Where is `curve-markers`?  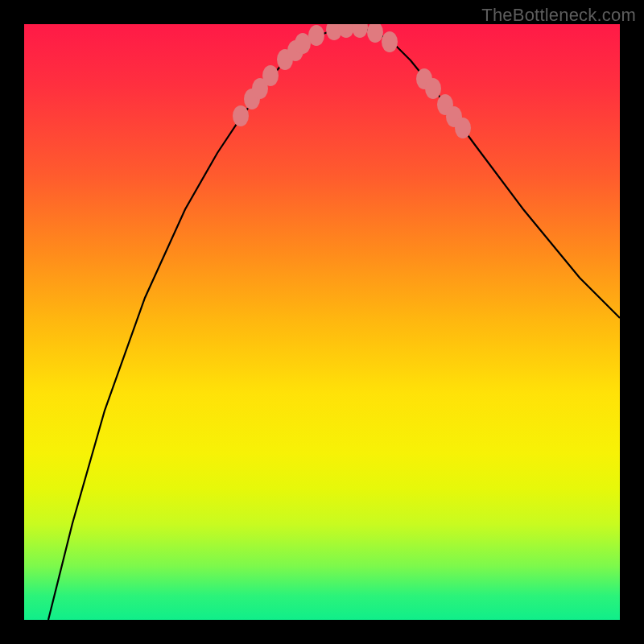
curve-markers is located at coordinates (352, 81).